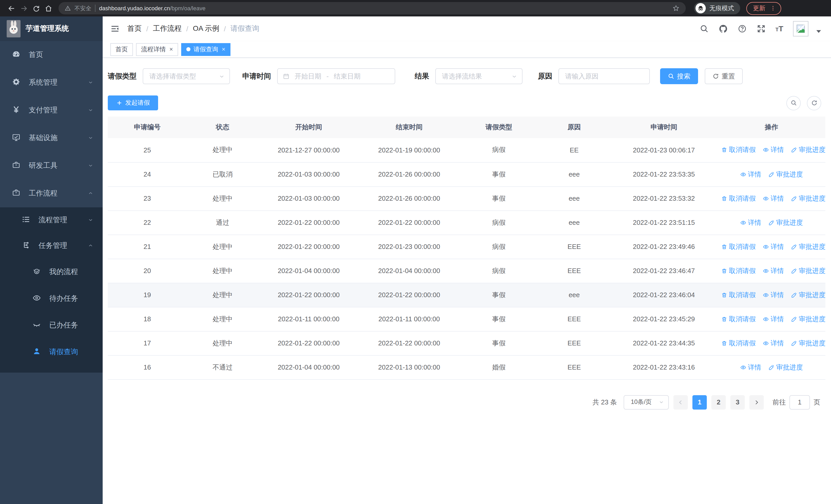 The width and height of the screenshot is (831, 504). What do you see at coordinates (575, 198) in the screenshot?
I see `cell-reason: eee` at bounding box center [575, 198].